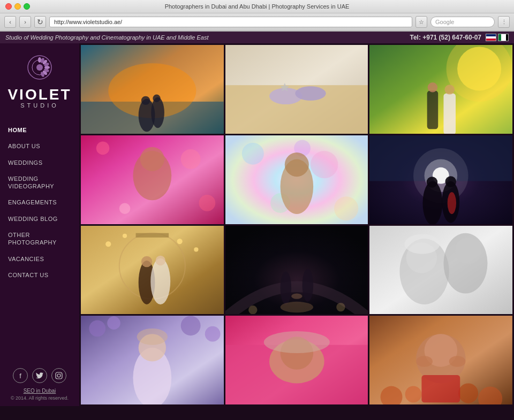 The image size is (514, 420). Describe the element at coordinates (107, 37) in the screenshot. I see `site-tagline: Studio of Wedding Photography and Cinema…` at that location.